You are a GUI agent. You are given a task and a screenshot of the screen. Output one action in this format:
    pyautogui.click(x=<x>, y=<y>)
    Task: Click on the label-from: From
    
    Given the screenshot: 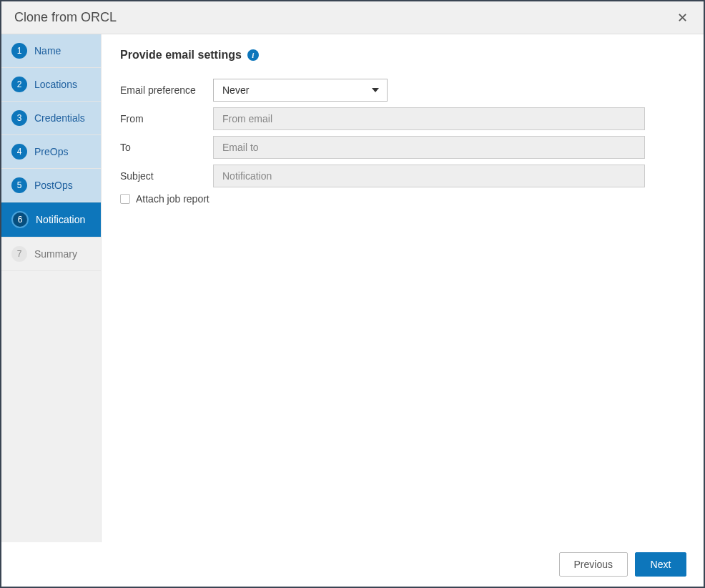 What is the action you would take?
    pyautogui.click(x=167, y=119)
    